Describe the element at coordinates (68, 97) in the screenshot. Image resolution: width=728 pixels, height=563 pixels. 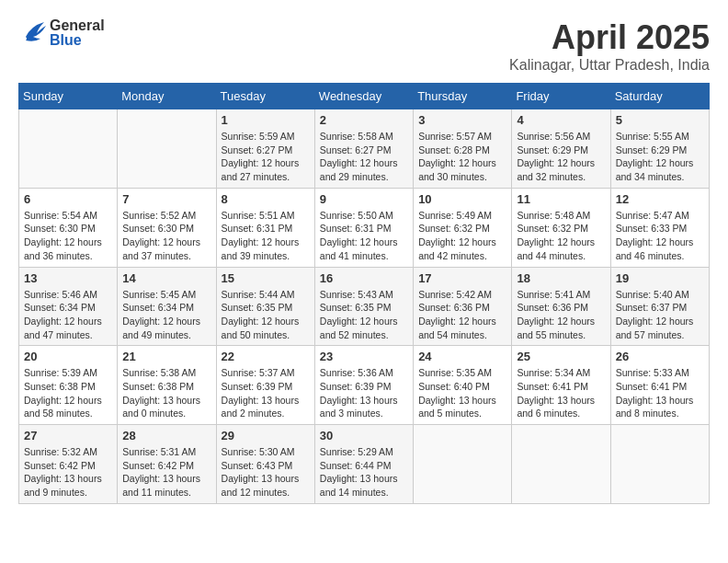
I see `weekday-header: Sunday` at that location.